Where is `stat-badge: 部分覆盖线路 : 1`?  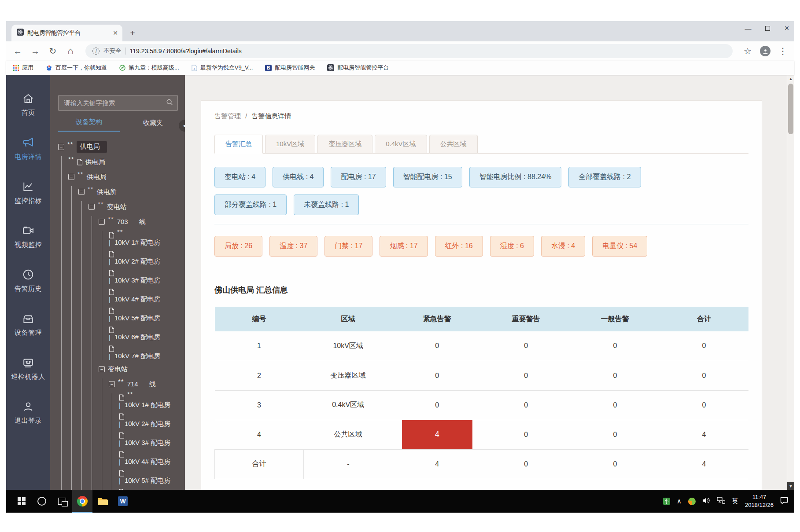
stat-badge: 部分覆盖线路 : 1 is located at coordinates (251, 205).